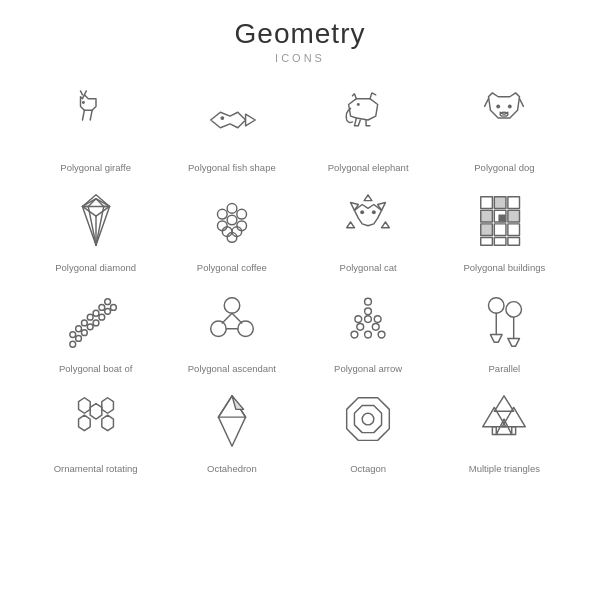 The image size is (600, 600). What do you see at coordinates (504, 421) in the screenshot?
I see `multiple-triangles-icon` at bounding box center [504, 421].